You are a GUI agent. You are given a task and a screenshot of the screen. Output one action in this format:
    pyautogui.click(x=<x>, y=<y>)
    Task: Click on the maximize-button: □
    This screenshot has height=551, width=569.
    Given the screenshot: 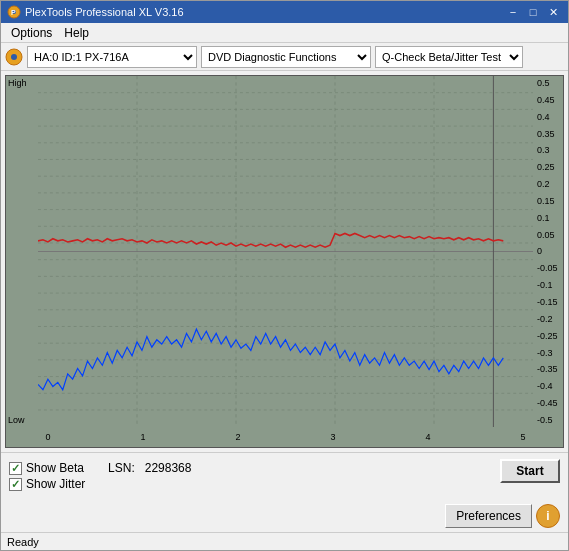 What is the action you would take?
    pyautogui.click(x=533, y=12)
    